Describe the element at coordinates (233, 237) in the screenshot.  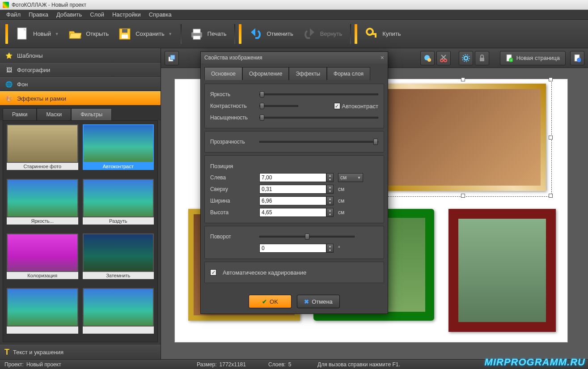
I see `rotation-label: Поворот` at that location.